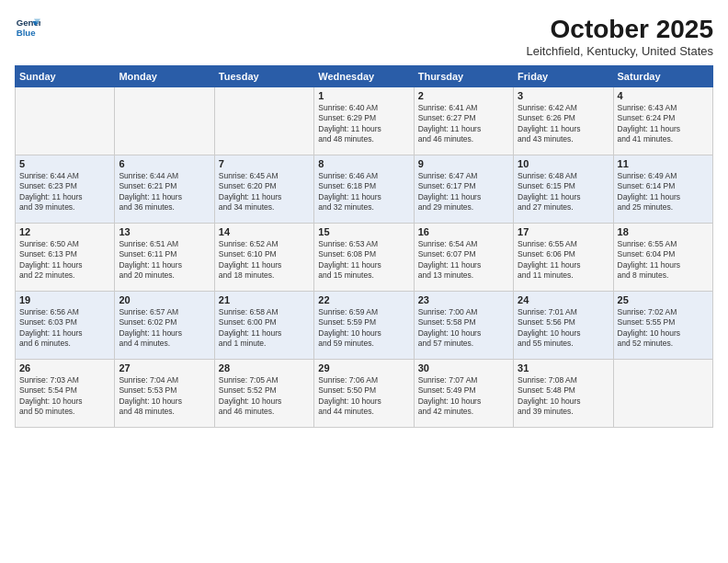 Image resolution: width=728 pixels, height=563 pixels. I want to click on calendar-week-3: 19Sunrise: 6:56 AM Sunset: 6:03 PM Dayli…, so click(364, 326).